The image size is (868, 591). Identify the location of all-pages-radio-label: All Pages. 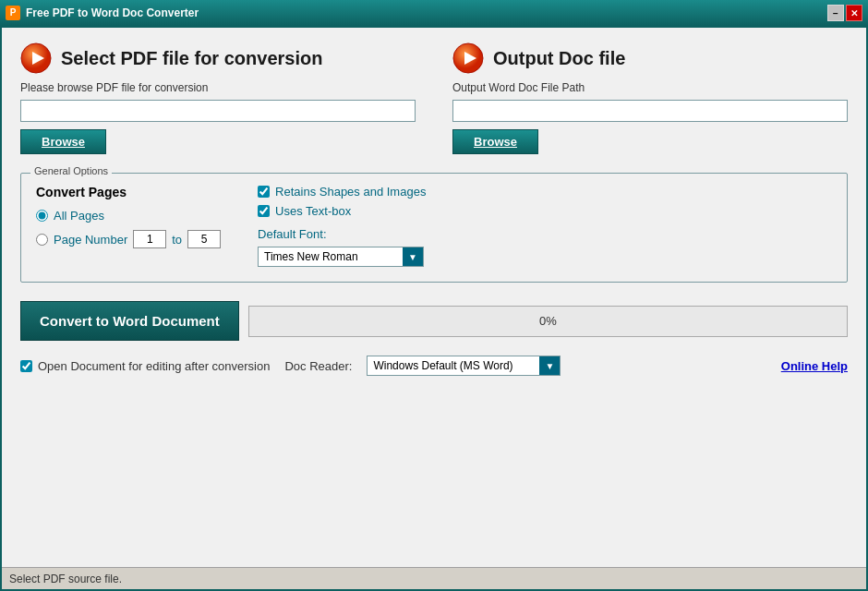
(128, 216).